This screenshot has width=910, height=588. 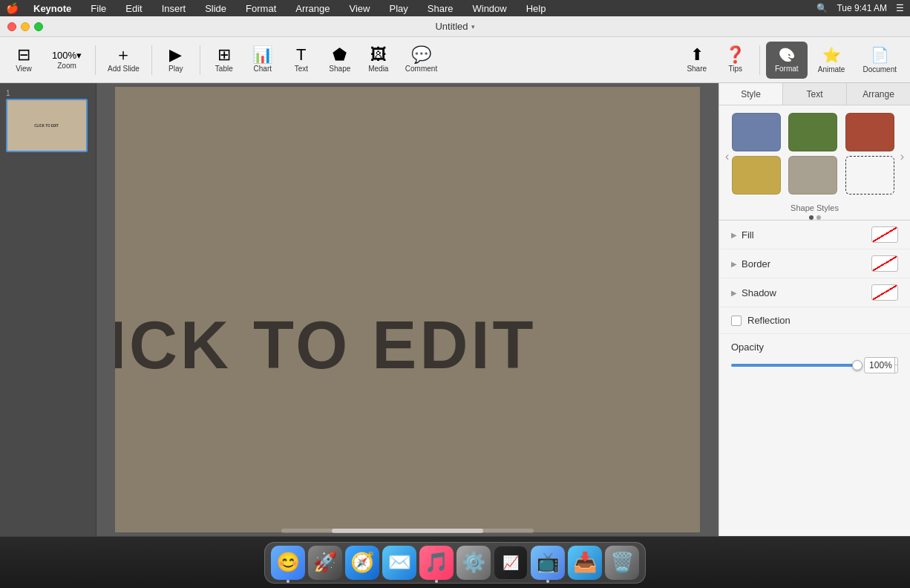 I want to click on dock-system-prefs: ⚙️, so click(x=474, y=563).